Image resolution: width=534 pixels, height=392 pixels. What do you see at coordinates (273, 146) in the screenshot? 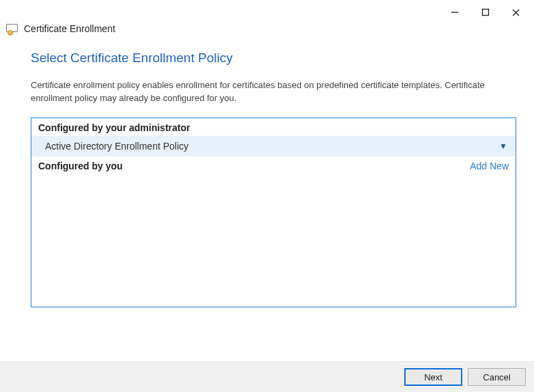
I see `policy-item-ad-enrollment: Active Directory Enrollment Policy ▼` at bounding box center [273, 146].